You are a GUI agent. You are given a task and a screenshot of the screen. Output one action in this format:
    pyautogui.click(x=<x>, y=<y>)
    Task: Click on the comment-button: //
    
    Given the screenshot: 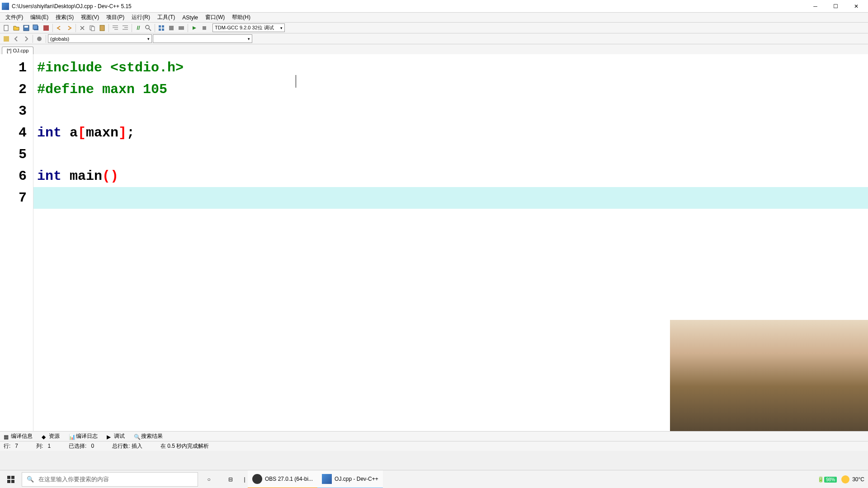 What is the action you would take?
    pyautogui.click(x=138, y=28)
    